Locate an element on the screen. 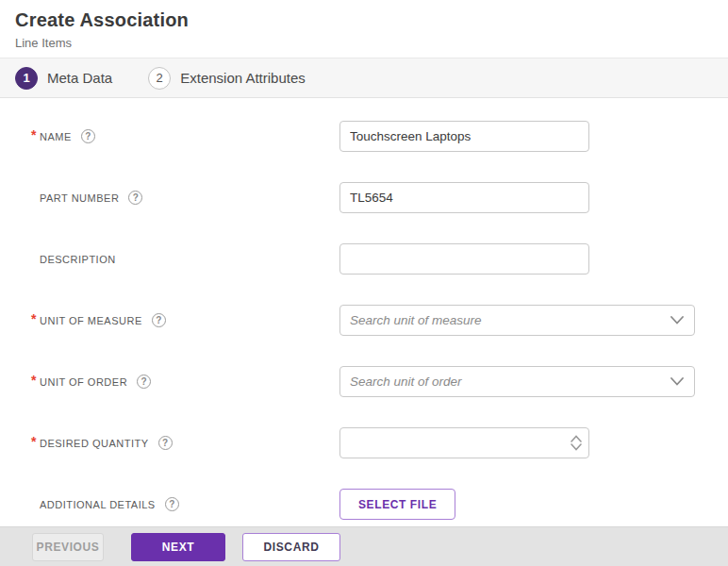 The width and height of the screenshot is (728, 566). form-row-description: DESCRIPTION is located at coordinates (364, 258).